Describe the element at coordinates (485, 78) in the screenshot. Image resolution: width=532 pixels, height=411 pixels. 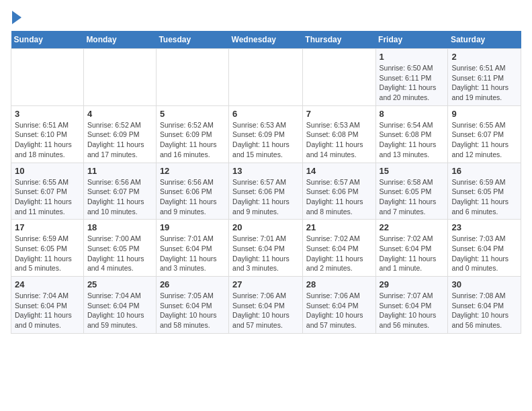
I see `calendar-cell: 2Sunrise: 6:51 AM Sunset: 6:11 PM Daylig…` at that location.